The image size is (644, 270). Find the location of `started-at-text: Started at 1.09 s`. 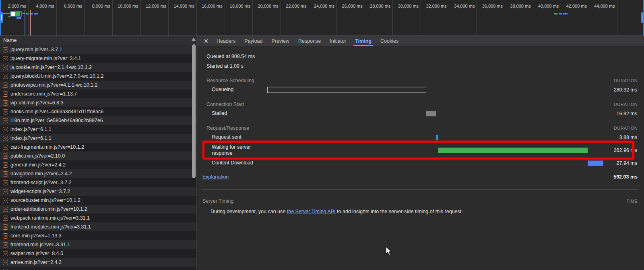

started-at-text: Started at 1.09 s is located at coordinates (420, 66).